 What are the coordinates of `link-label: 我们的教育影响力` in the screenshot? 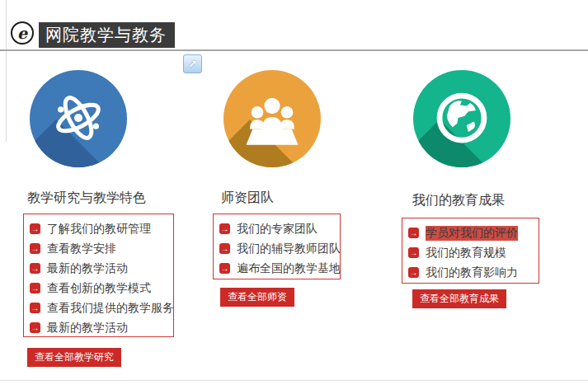 It's located at (472, 273).